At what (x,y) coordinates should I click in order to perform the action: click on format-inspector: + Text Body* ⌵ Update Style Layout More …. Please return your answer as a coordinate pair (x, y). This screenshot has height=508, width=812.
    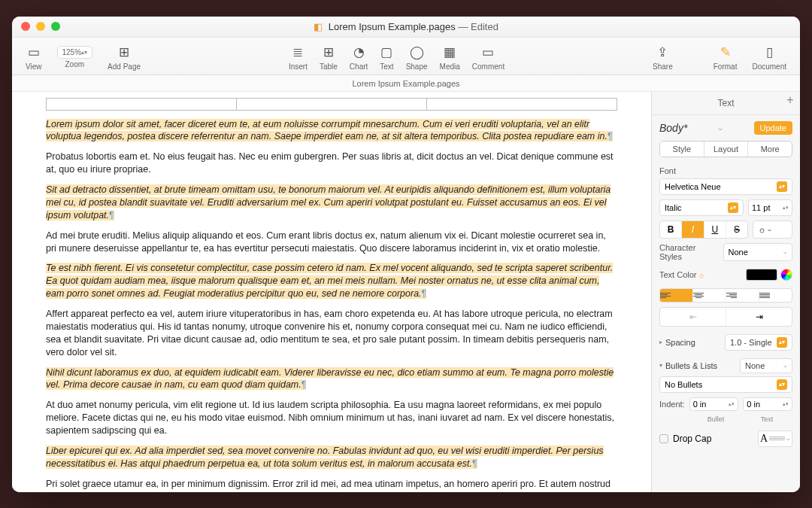
    Looking at the image, I should click on (726, 292).